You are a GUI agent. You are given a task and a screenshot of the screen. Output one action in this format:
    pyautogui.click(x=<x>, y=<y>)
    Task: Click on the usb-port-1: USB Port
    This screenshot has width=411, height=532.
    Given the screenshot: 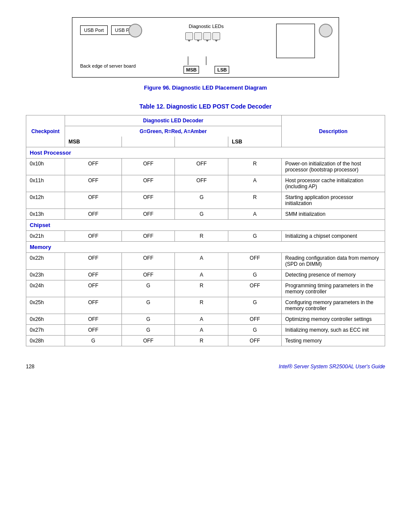 What is the action you would take?
    pyautogui.click(x=94, y=30)
    